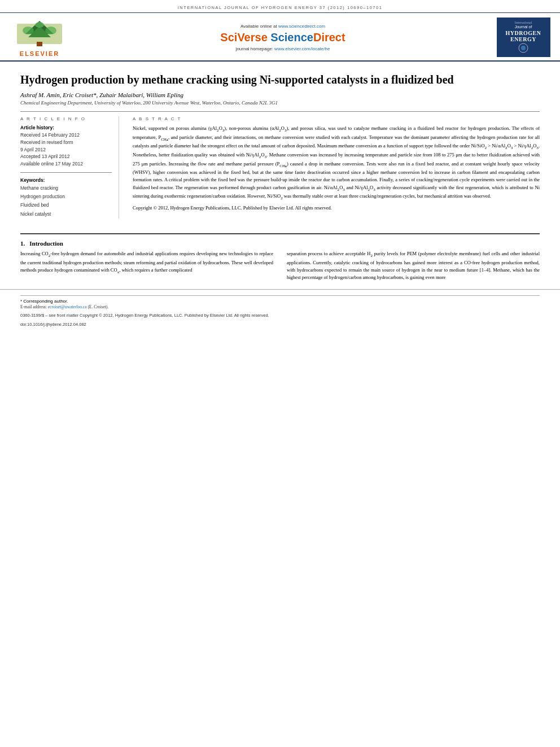 The image size is (560, 747). Describe the element at coordinates (46, 243) in the screenshot. I see `section-title-text: Introduction` at that location.